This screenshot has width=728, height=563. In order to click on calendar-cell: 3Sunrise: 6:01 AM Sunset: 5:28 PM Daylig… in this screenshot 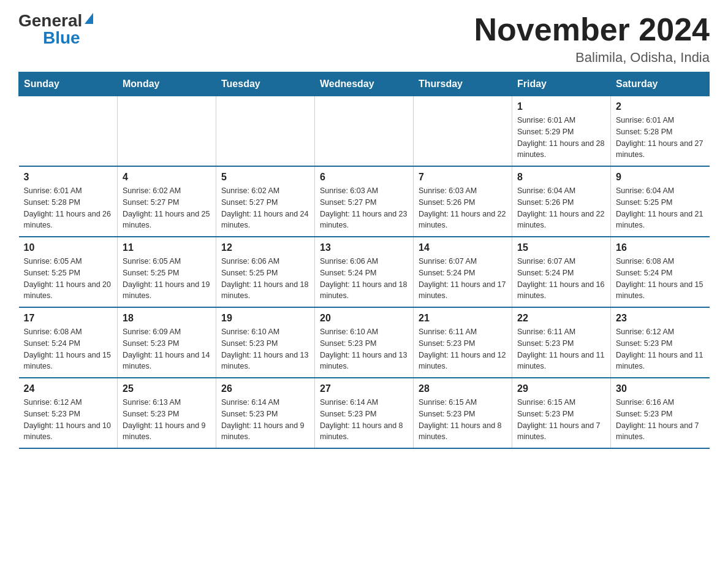, I will do `click(69, 201)`.